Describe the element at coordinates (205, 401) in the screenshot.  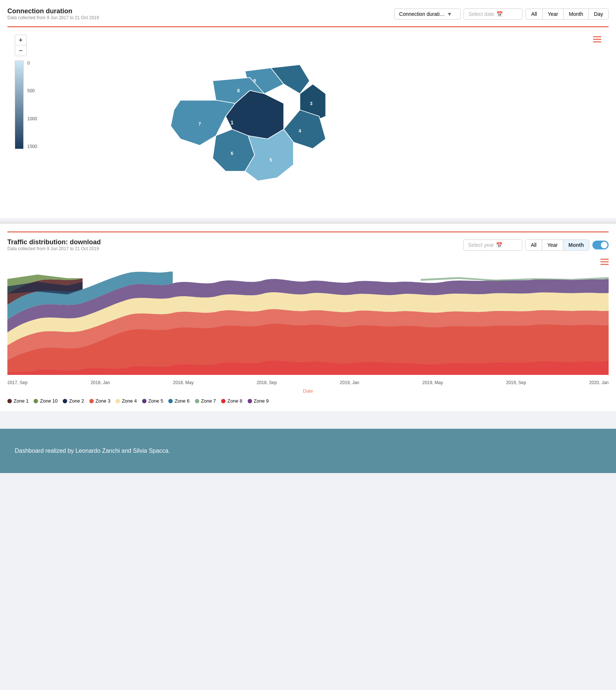
I see `legend-zone-7: Zone 7` at that location.